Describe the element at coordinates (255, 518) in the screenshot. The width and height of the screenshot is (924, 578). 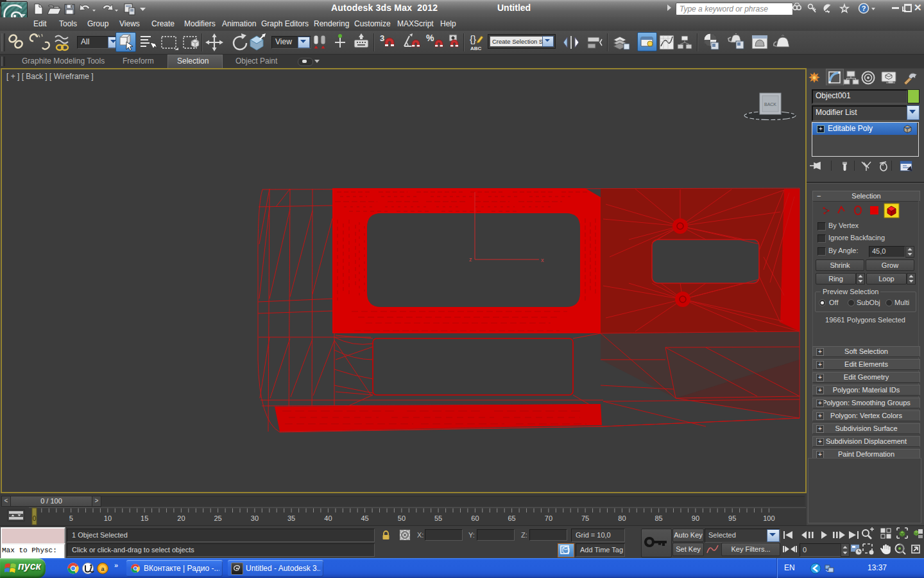
I see `svg-text: 30` at that location.